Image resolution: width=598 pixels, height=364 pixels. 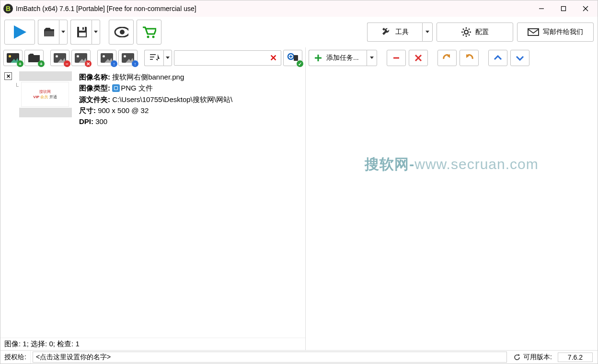 I want to click on info-size-label: 尺寸:, so click(x=87, y=110).